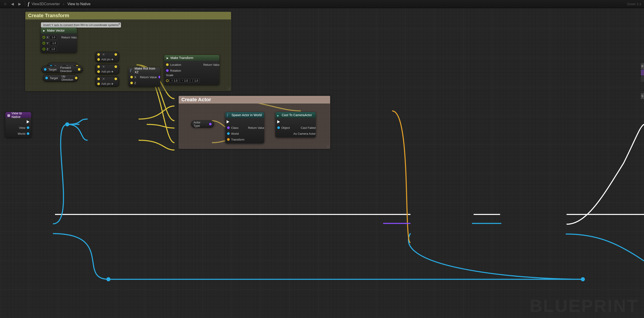 The height and width of the screenshot is (318, 644). Describe the element at coordinates (107, 69) in the screenshot. I see `node-multiply-2: × Add pin` at that location.